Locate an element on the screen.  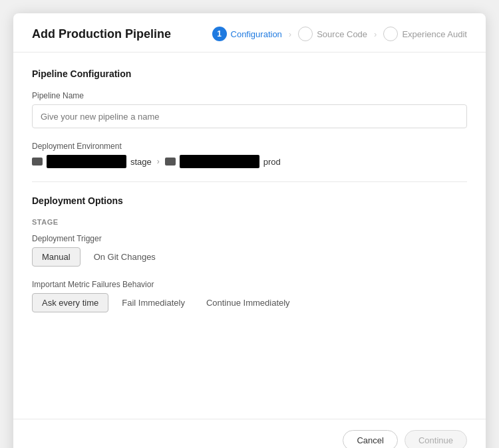
env-chevron: › is located at coordinates (158, 162).